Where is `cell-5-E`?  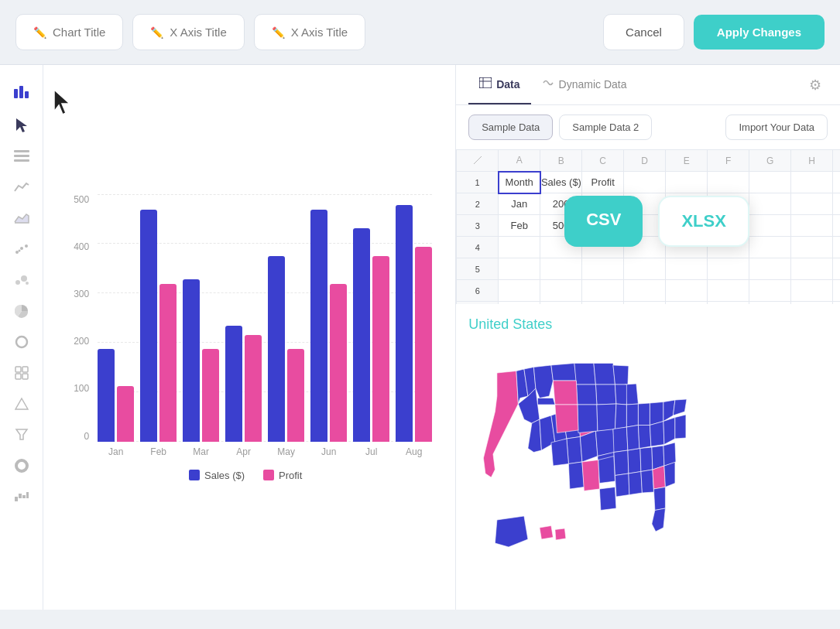 cell-5-E is located at coordinates (687, 269).